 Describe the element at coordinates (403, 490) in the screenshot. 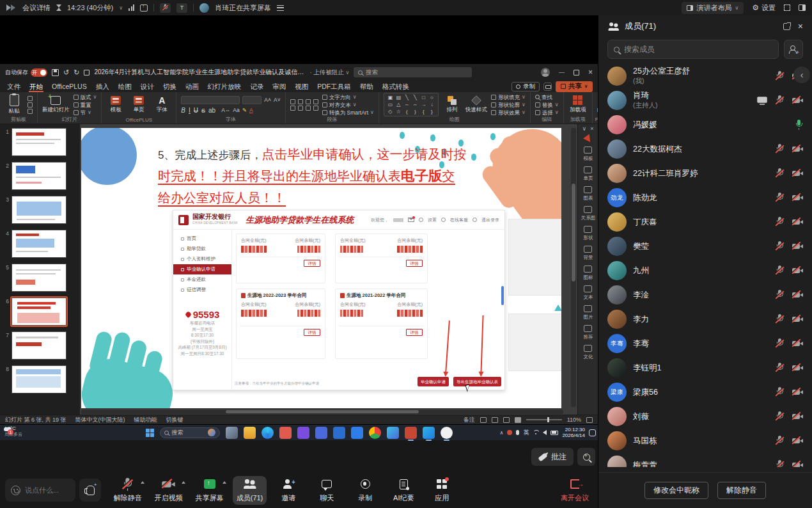

I see `ai-notes-button: AI纪要` at that location.